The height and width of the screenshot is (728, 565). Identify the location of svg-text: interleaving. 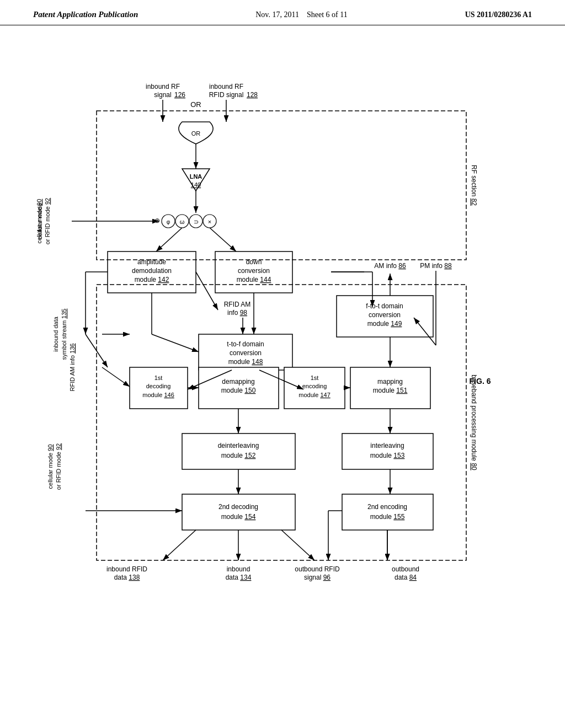
(387, 446).